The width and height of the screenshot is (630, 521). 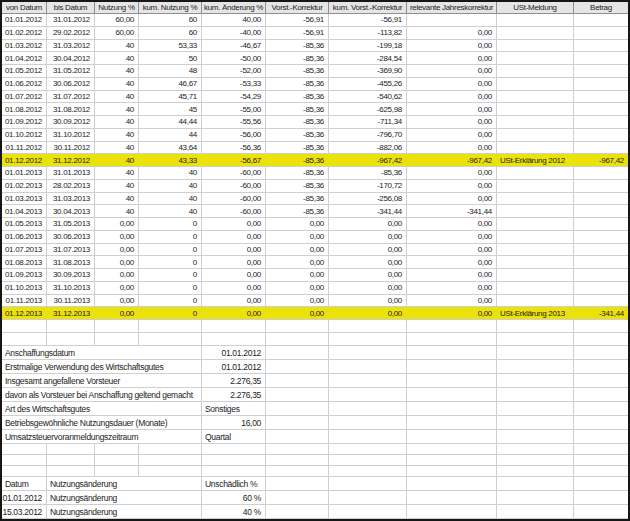 What do you see at coordinates (234, 136) in the screenshot?
I see `cell: -56,00` at bounding box center [234, 136].